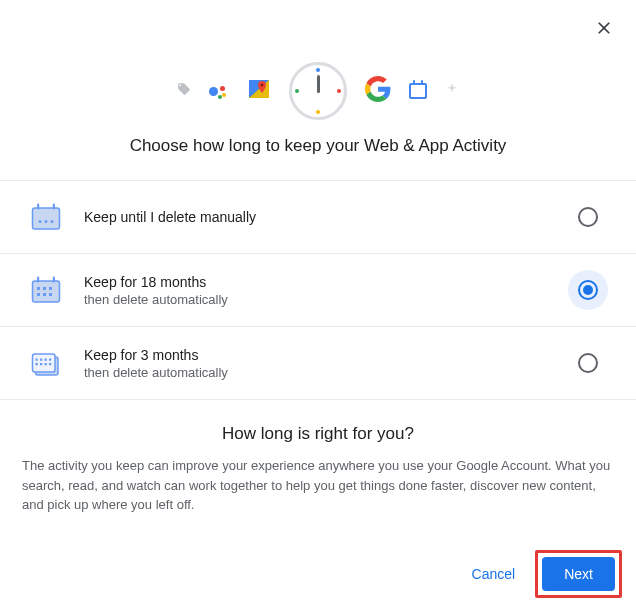  What do you see at coordinates (316, 282) in the screenshot?
I see `option-label: Keep for 18 months` at bounding box center [316, 282].